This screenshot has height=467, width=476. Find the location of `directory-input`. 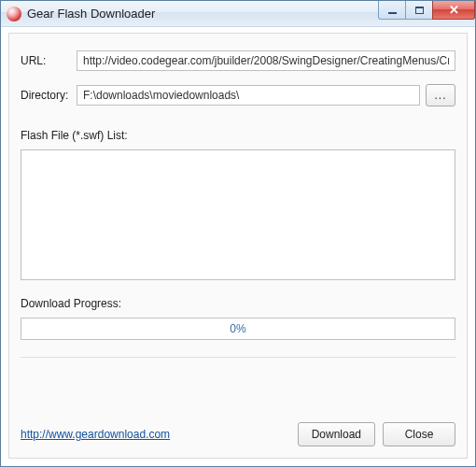

directory-input is located at coordinates (248, 95).